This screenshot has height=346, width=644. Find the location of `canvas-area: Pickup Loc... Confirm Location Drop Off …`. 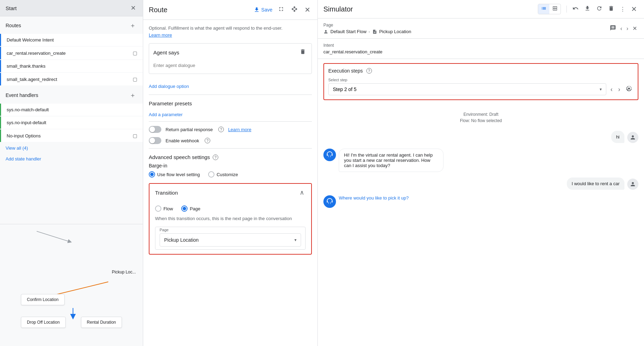

canvas-area: Pickup Loc... Confirm Location Drop Off … is located at coordinates (71, 285).